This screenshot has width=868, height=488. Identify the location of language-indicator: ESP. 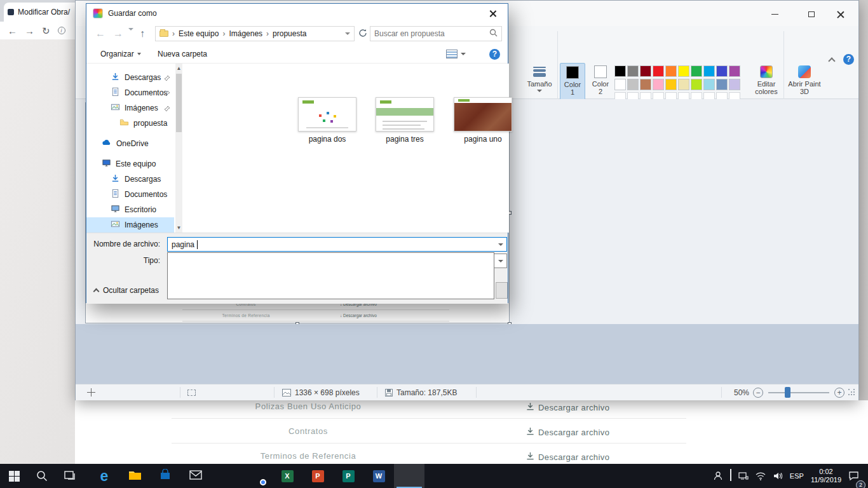
(797, 476).